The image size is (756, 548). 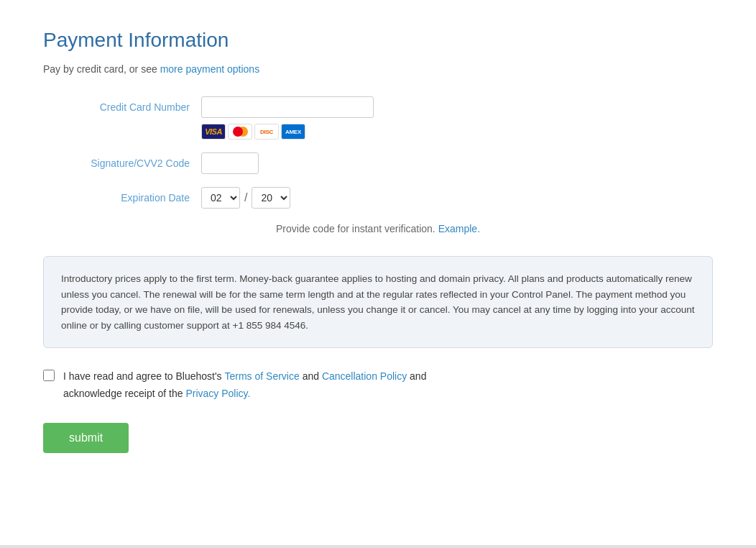 I want to click on cc-number-label: Credit Card Number, so click(x=122, y=105).